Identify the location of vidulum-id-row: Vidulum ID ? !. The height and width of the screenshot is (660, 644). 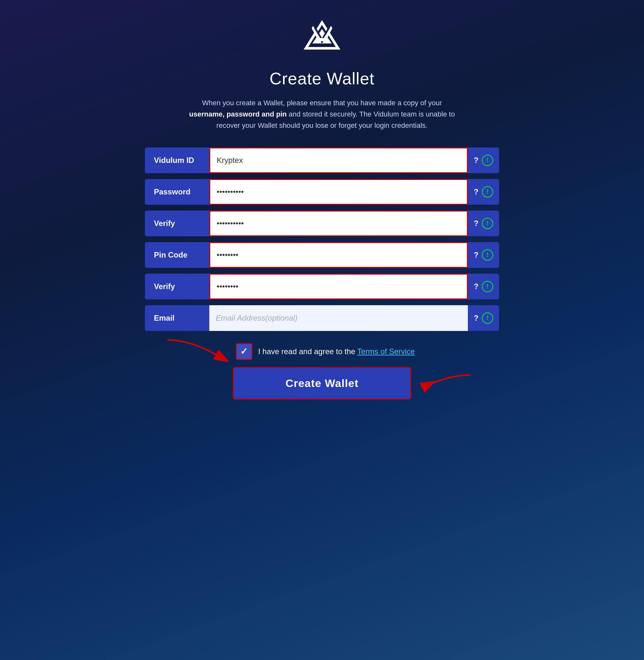
(322, 160).